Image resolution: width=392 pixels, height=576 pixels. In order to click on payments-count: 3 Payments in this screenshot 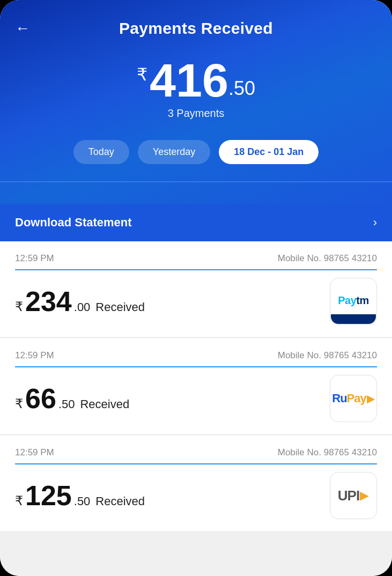, I will do `click(196, 114)`.